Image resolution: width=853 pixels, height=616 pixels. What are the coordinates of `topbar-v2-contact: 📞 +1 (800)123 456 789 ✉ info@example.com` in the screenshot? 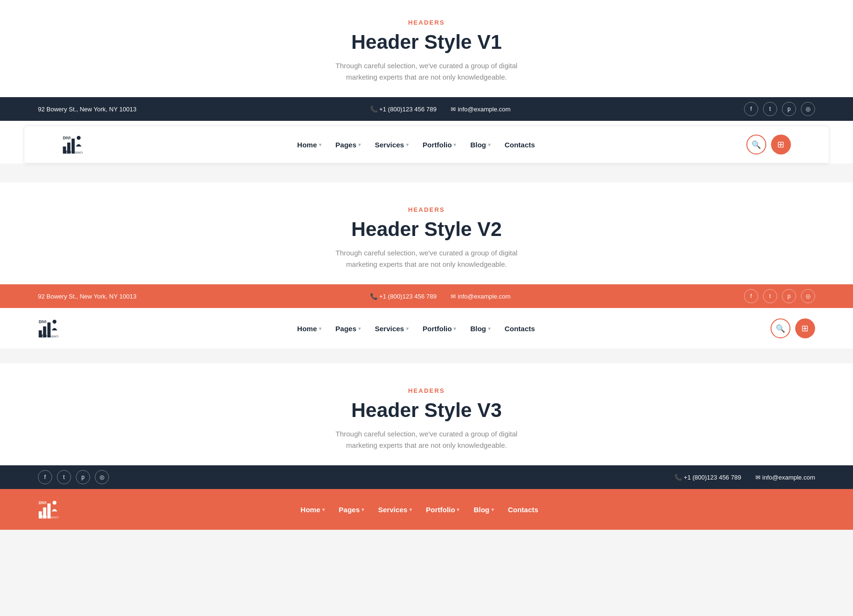 It's located at (441, 297).